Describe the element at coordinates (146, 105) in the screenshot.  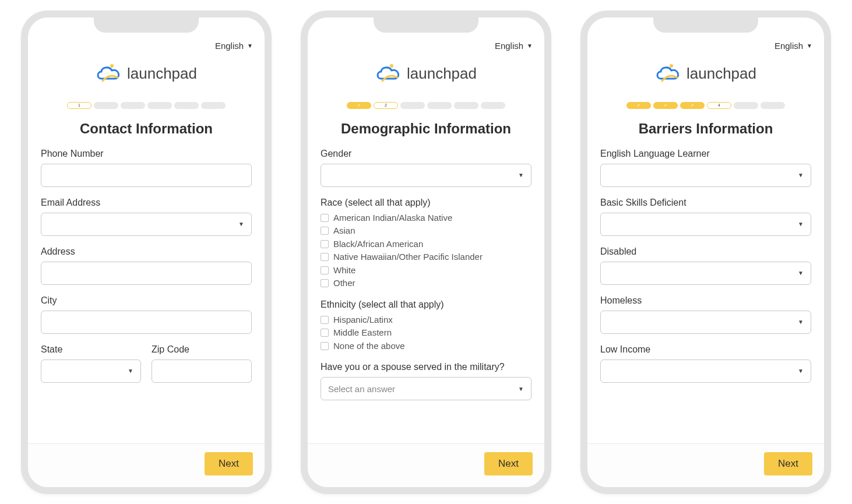
I see `progress-stepper: 1` at that location.